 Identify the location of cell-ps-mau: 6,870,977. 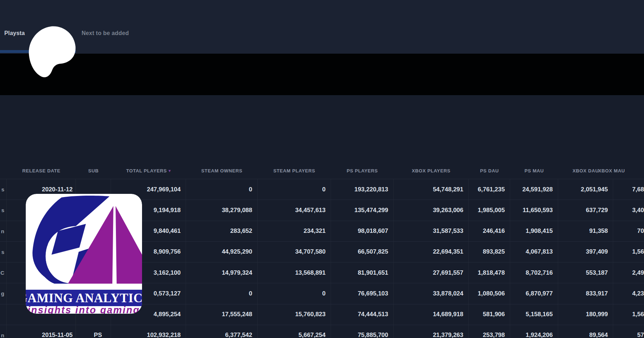
(534, 293).